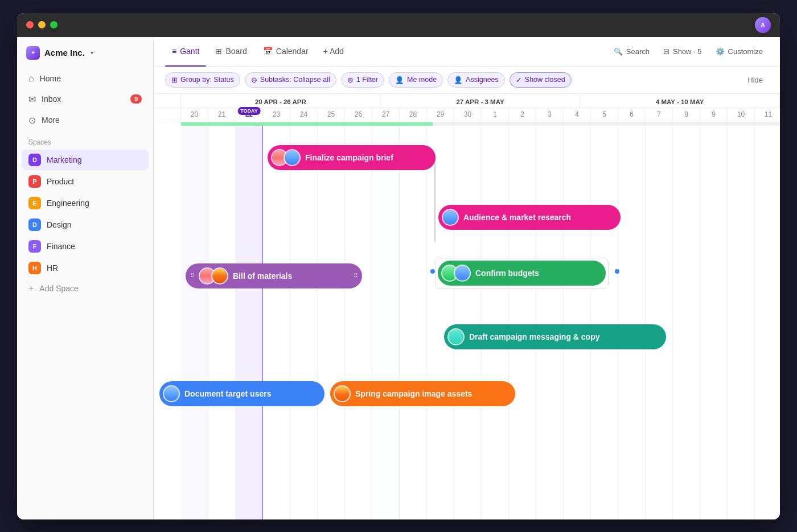  Describe the element at coordinates (274, 276) in the screenshot. I see `task-bill-of-materials: ⠿ Bill of materials ⠿` at that location.